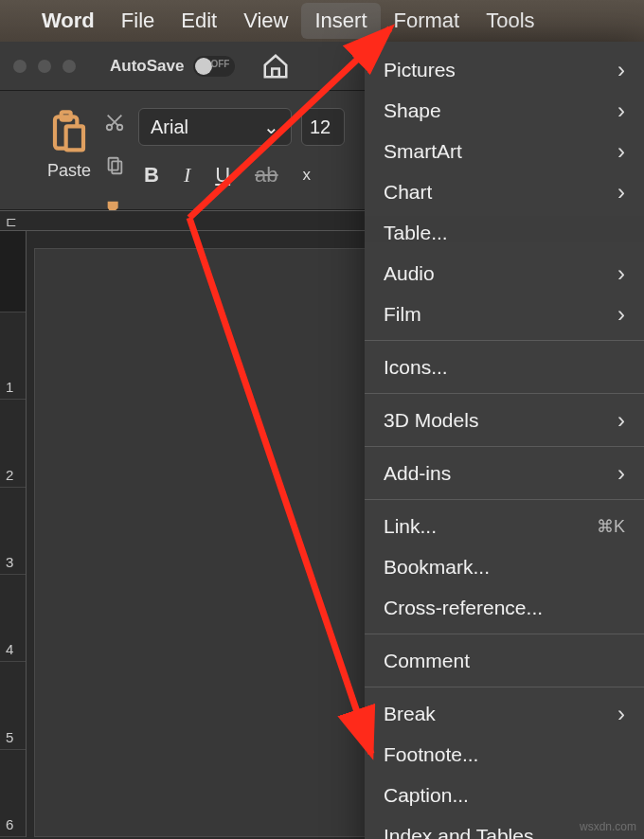 This screenshot has width=644, height=839. I want to click on menu-item-label: Table..., so click(416, 233).